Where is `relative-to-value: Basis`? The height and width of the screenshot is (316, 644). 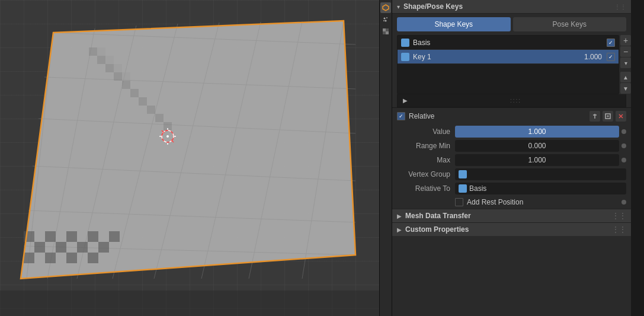
relative-to-value: Basis is located at coordinates (478, 189).